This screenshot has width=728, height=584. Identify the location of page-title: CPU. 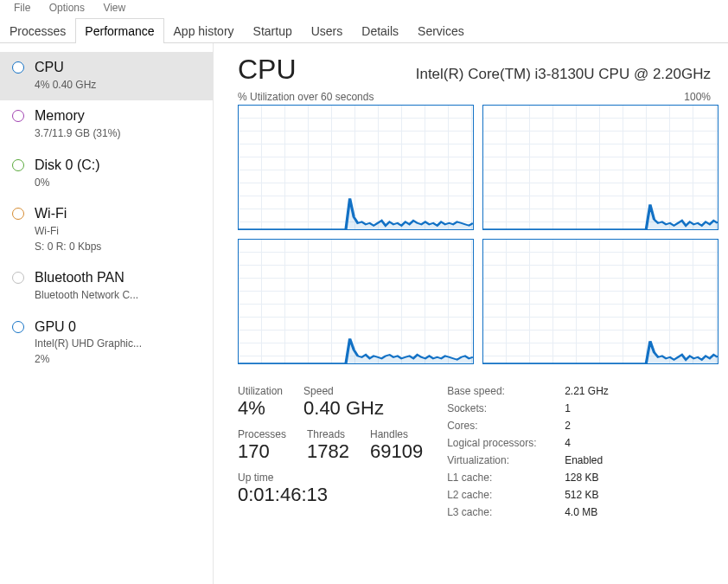
(267, 69).